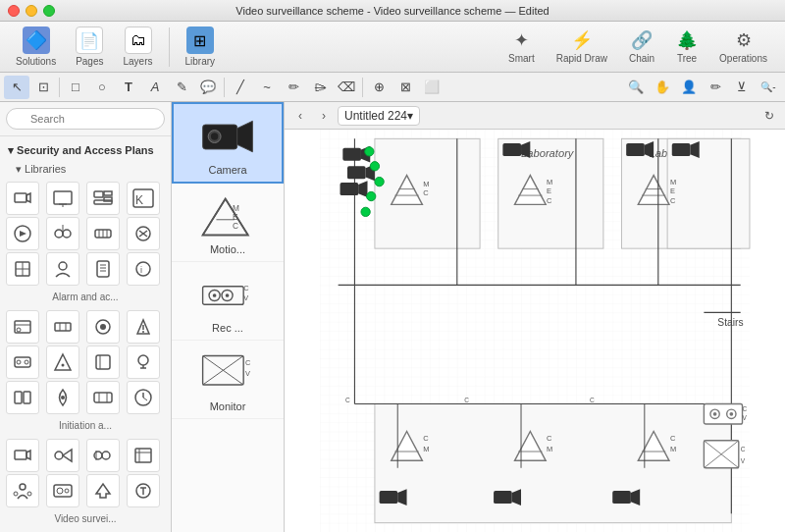 This screenshot has width=785, height=532. What do you see at coordinates (76, 87) in the screenshot?
I see `rect-tool: □` at bounding box center [76, 87].